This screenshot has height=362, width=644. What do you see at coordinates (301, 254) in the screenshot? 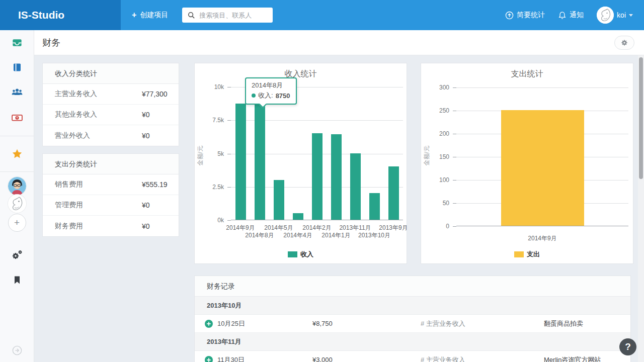
I see `income-chart-legend: 收入` at bounding box center [301, 254].